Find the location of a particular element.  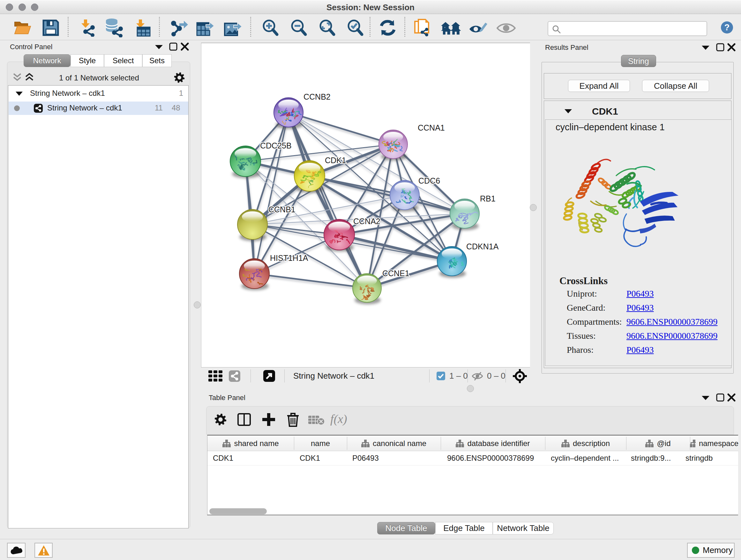

svg-text: CCNB1 is located at coordinates (282, 209).